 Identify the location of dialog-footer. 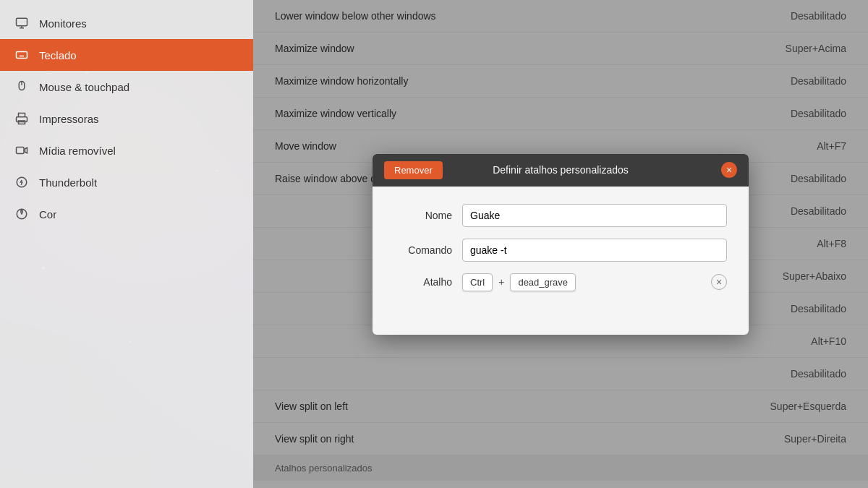
(561, 322).